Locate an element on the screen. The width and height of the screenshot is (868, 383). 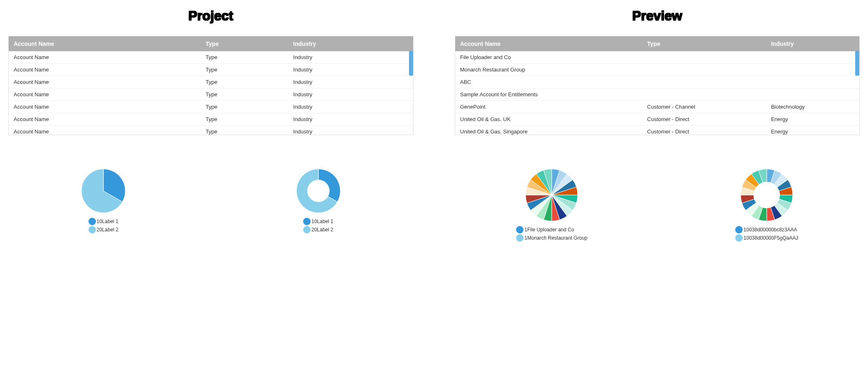
pie-slice is located at coordinates (329, 186).